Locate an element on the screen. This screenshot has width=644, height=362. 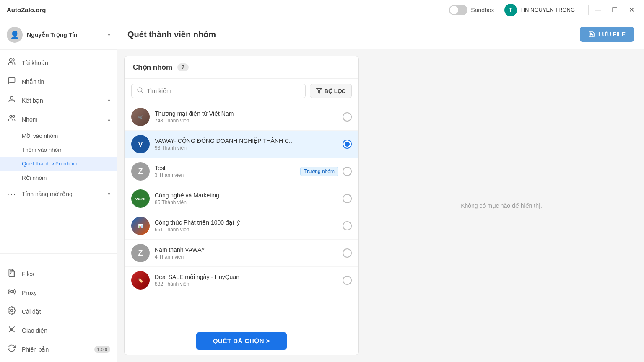
titlebar-username: TIN NGUYEN TRONG is located at coordinates (548, 10).